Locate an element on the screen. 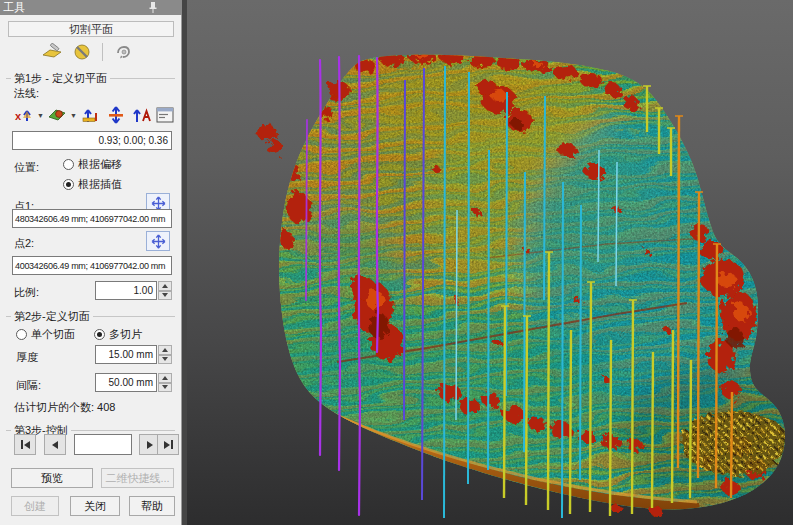  angle-normal-icon is located at coordinates (141, 115).